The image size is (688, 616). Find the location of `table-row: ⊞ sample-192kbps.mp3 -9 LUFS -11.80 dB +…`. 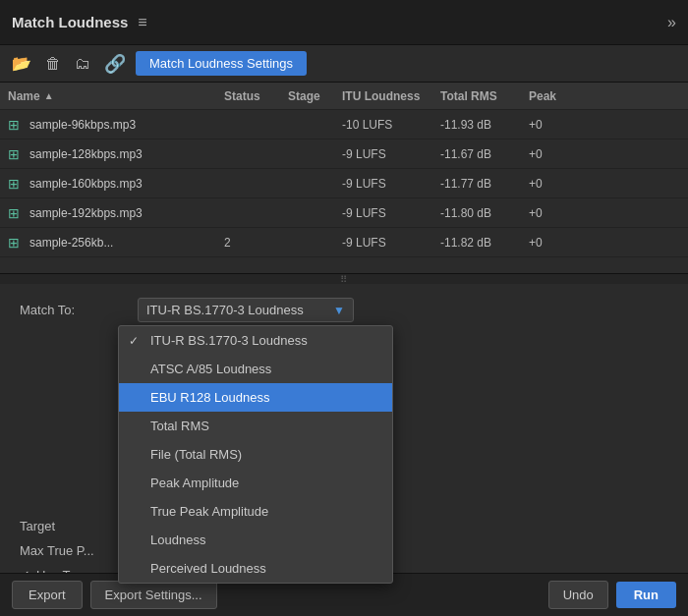

table-row: ⊞ sample-192kbps.mp3 -9 LUFS -11.80 dB +… is located at coordinates (344, 213).